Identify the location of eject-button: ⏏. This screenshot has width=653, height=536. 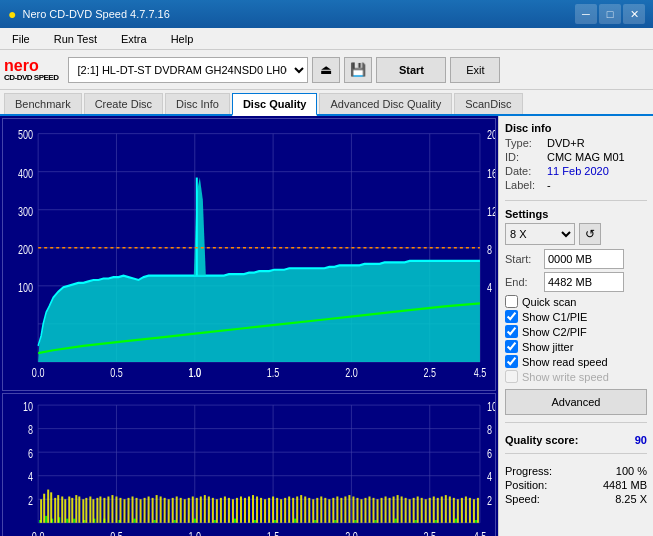
(326, 70).